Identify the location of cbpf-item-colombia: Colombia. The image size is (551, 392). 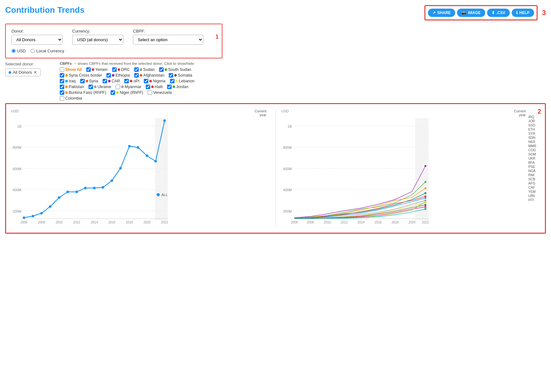
(71, 98).